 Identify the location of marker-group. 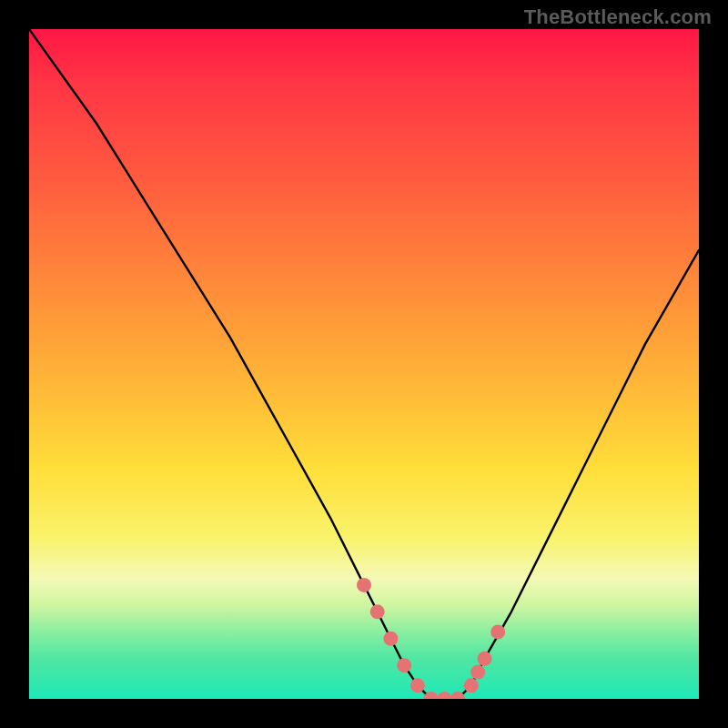
(431, 639).